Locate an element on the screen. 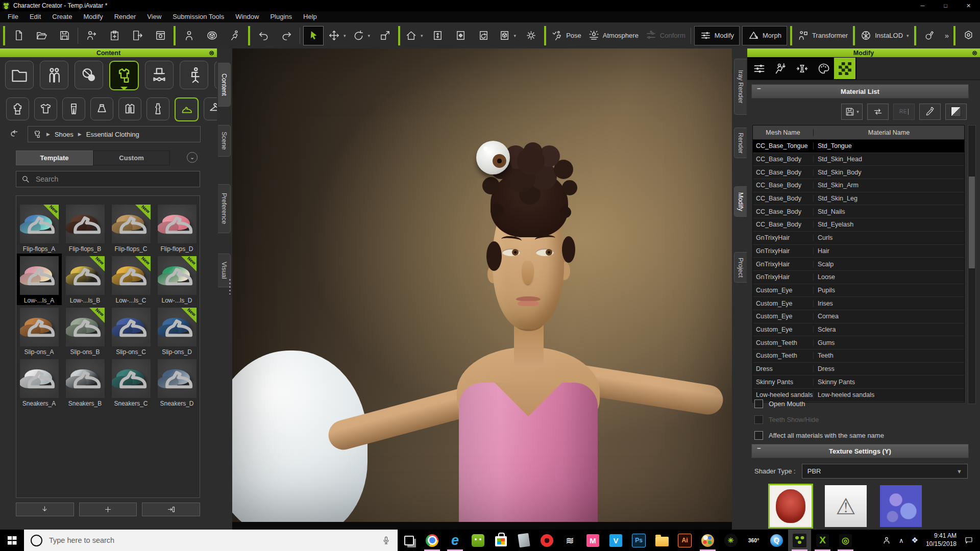 The image size is (980, 551). dropbox-tray-icon: ❖ is located at coordinates (915, 540).